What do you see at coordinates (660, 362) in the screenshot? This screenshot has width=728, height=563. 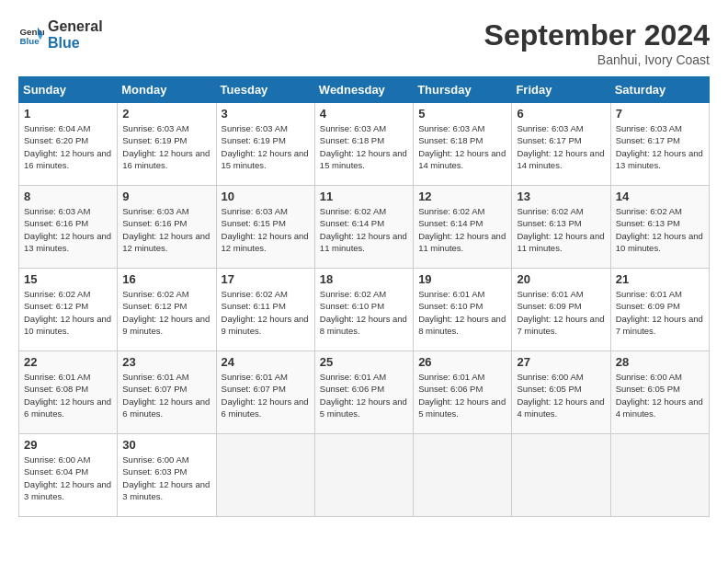 I see `day-number: 28` at bounding box center [660, 362].